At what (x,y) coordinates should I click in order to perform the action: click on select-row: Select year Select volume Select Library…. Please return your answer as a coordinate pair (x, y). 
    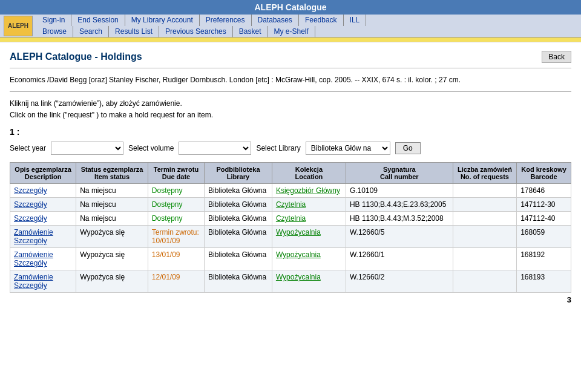
    Looking at the image, I should click on (290, 148).